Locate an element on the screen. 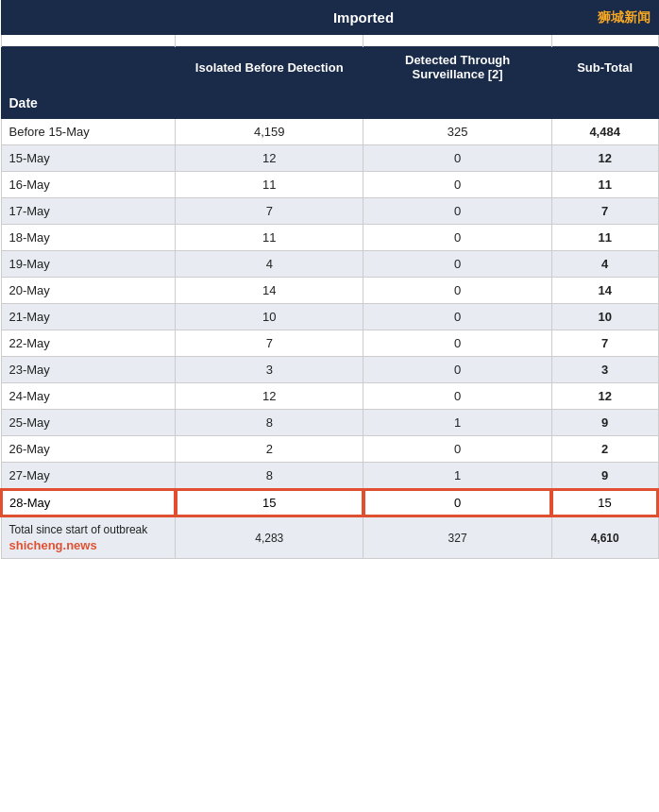 The image size is (659, 812). date-cell: 25-May is located at coordinates (89, 423).